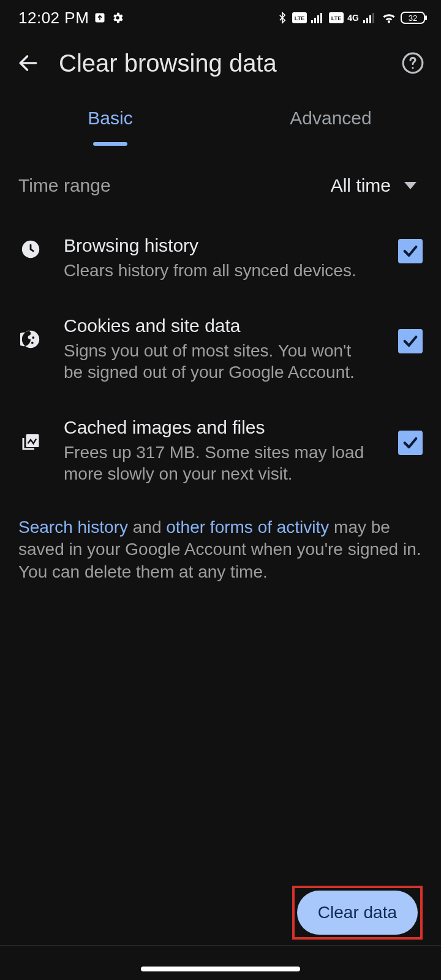 This screenshot has width=441, height=980. Describe the element at coordinates (221, 118) in the screenshot. I see `tabs: Basic Advanced` at that location.